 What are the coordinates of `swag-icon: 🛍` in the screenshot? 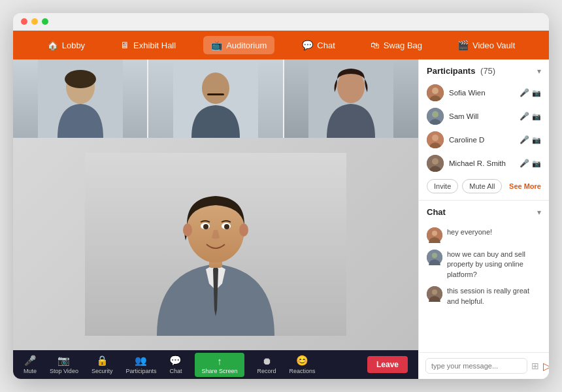 It's located at (375, 45).